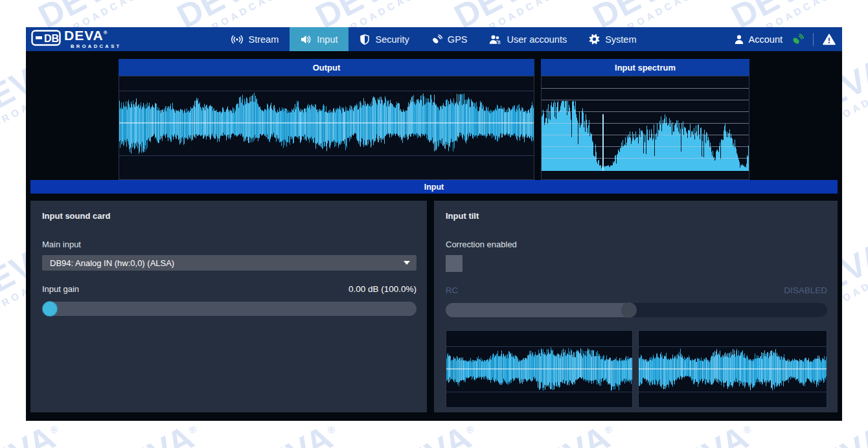 This screenshot has width=868, height=448. I want to click on main-input-label: Main input, so click(229, 245).